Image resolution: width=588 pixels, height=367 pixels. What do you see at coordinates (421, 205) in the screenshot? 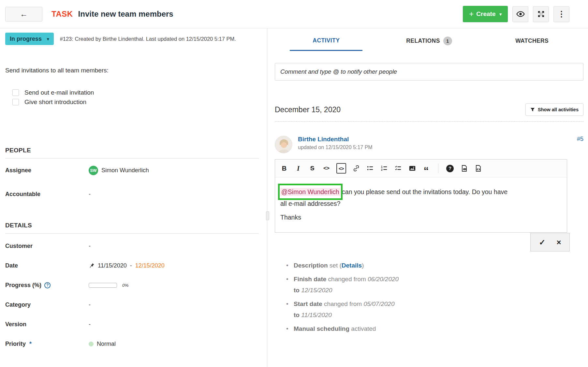
I see `editor-content: @Simon Wunderlich can you please send ou…` at bounding box center [421, 205].